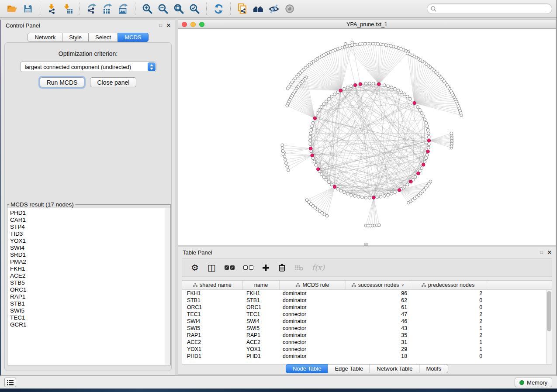 This screenshot has width=557, height=392. Describe the element at coordinates (86, 248) in the screenshot. I see `mcds-result-item: SWI4` at that location.